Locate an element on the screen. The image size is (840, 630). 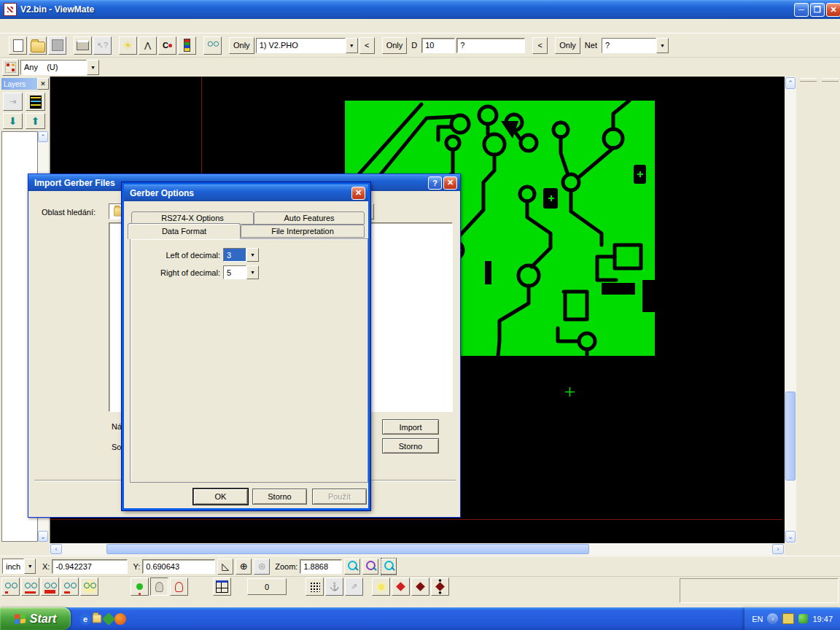
scroll-left-icon: ‹ is located at coordinates (56, 549).